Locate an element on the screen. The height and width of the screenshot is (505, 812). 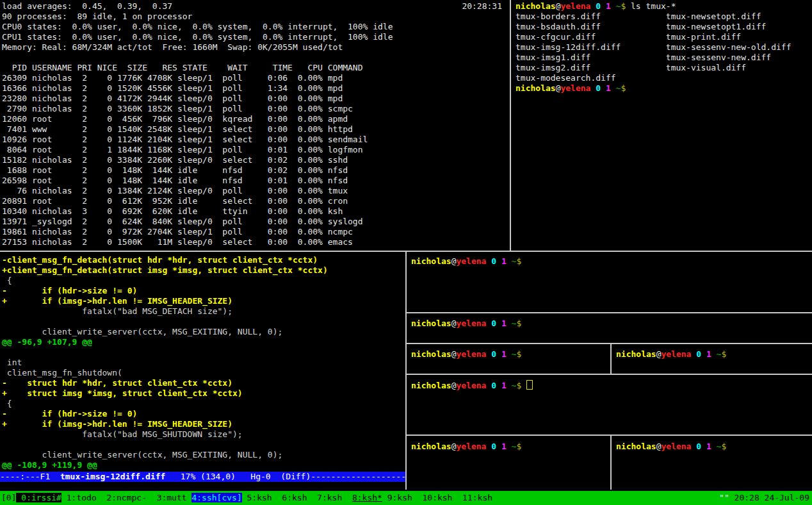
status-right: "" 20:28 24-Jul-09 is located at coordinates (765, 498).